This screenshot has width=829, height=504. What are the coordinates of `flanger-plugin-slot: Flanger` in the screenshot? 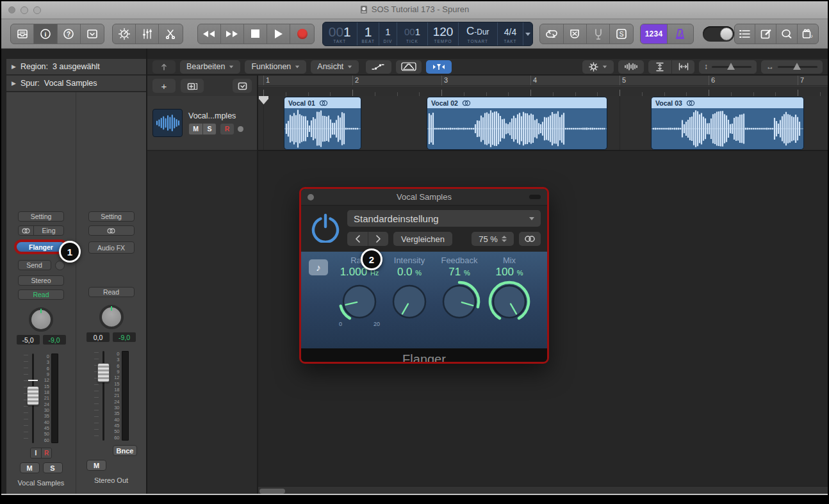 It's located at (41, 247).